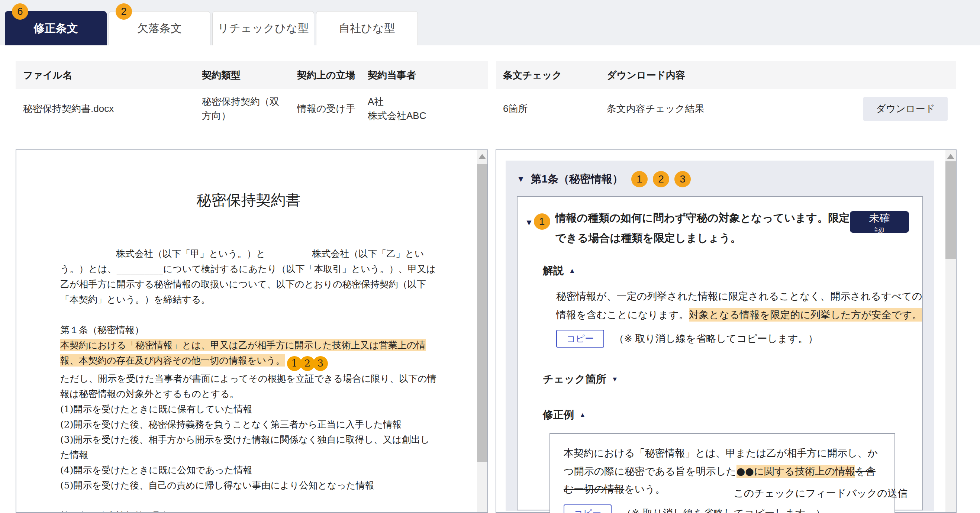  I want to click on highlighted-clause-text: 本契約における「秘密情報」とは、甲又は乙が相手方に開示した技術上又は営業上の情報…, so click(243, 353).